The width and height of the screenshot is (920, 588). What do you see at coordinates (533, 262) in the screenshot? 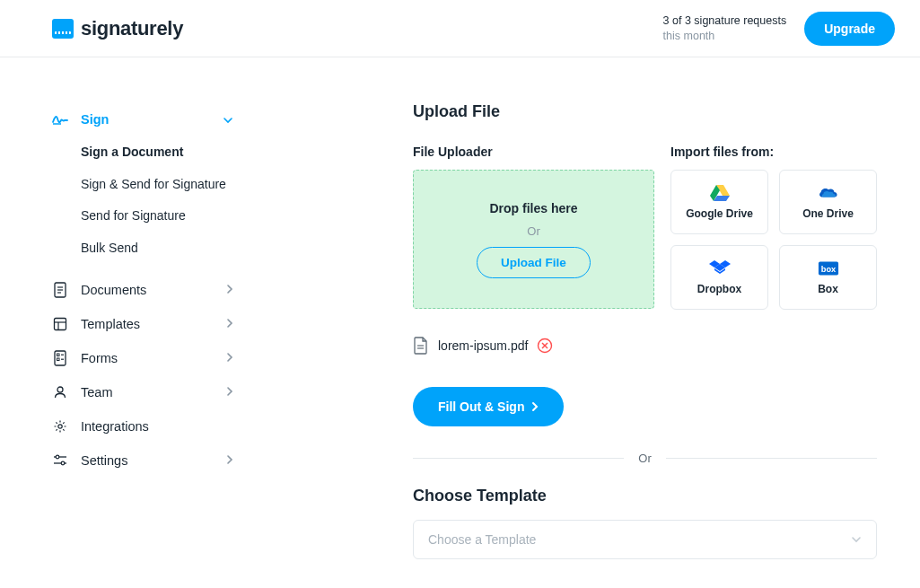
I see `upload-file-button: Upload File` at bounding box center [533, 262].